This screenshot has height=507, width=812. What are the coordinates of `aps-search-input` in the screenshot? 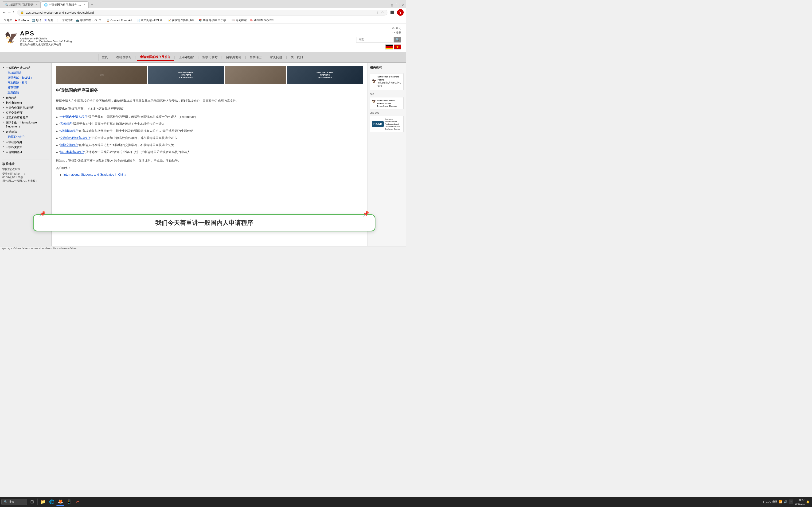 It's located at (375, 40).